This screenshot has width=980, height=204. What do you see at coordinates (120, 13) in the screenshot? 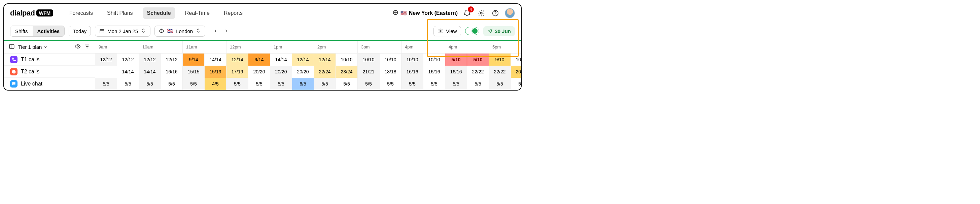
I see `nav-tab-shift-plans: Shift Plans` at bounding box center [120, 13].